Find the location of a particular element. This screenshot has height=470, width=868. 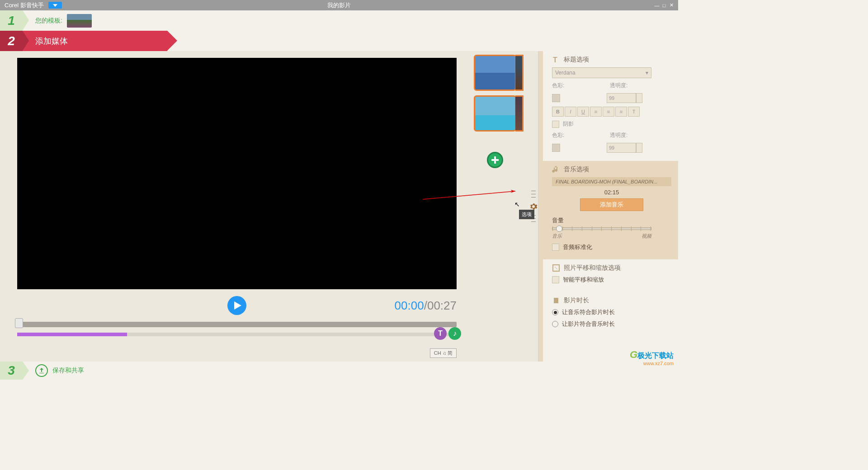

step-2-label: 添加媒体 is located at coordinates (52, 41).